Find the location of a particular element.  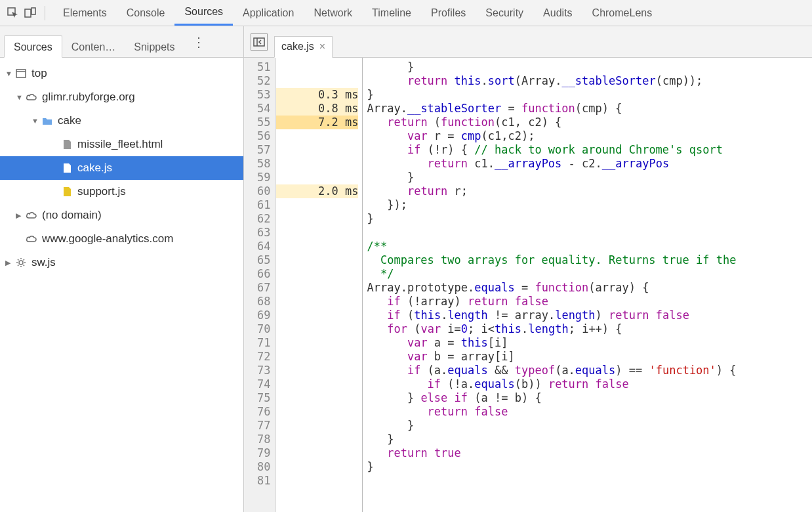

tree-label: missile_fleet.html is located at coordinates (120, 144).